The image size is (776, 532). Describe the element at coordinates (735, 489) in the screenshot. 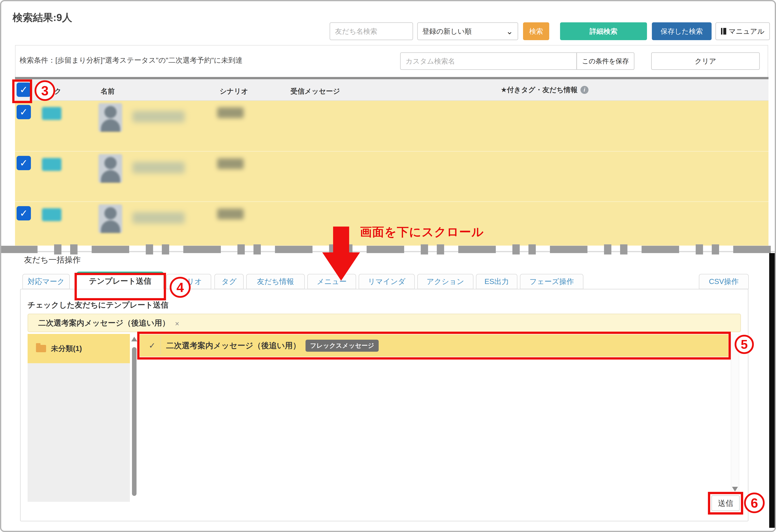

I see `scrollbar-down-arrow` at that location.